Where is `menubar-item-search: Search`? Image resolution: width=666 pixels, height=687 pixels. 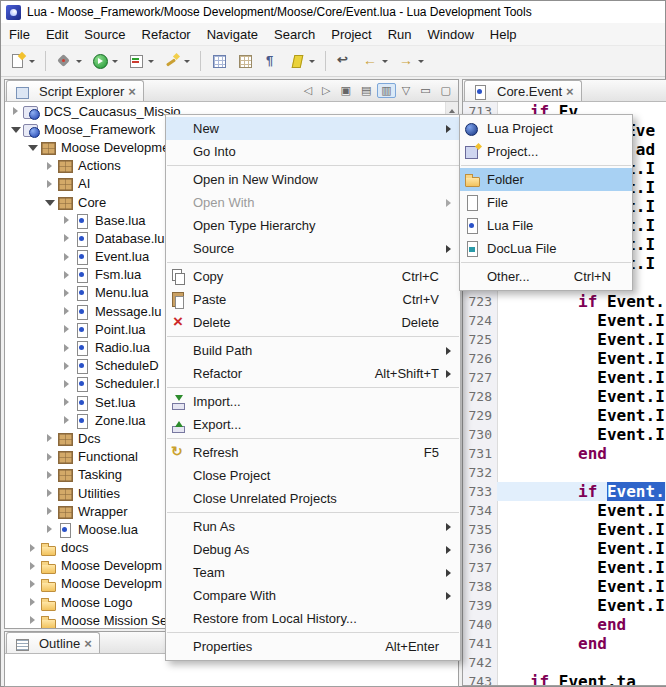 menubar-item-search: Search is located at coordinates (294, 34).